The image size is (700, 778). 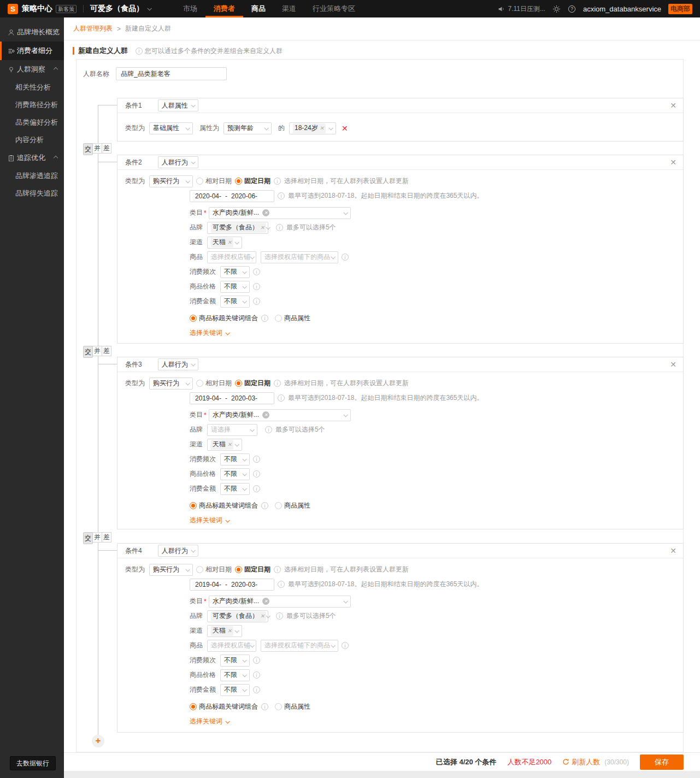 I want to click on help-icon: ?, so click(x=572, y=9).